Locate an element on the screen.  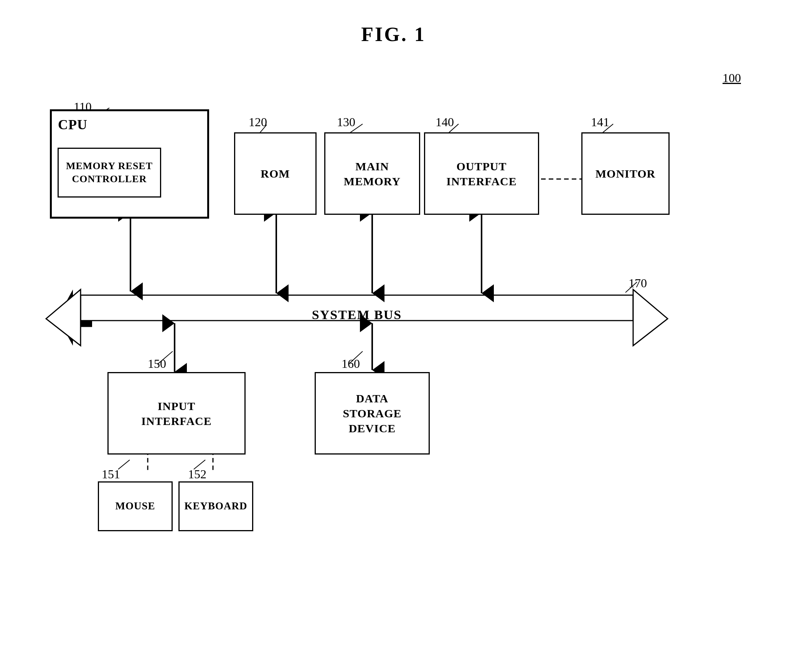
ref-152: 152 is located at coordinates (197, 474).